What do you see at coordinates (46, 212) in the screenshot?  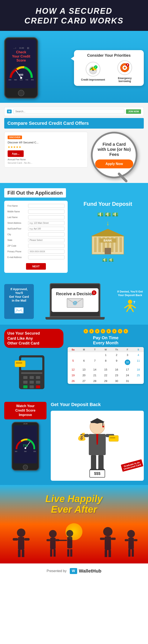 I see `input-middlename` at bounding box center [46, 212].